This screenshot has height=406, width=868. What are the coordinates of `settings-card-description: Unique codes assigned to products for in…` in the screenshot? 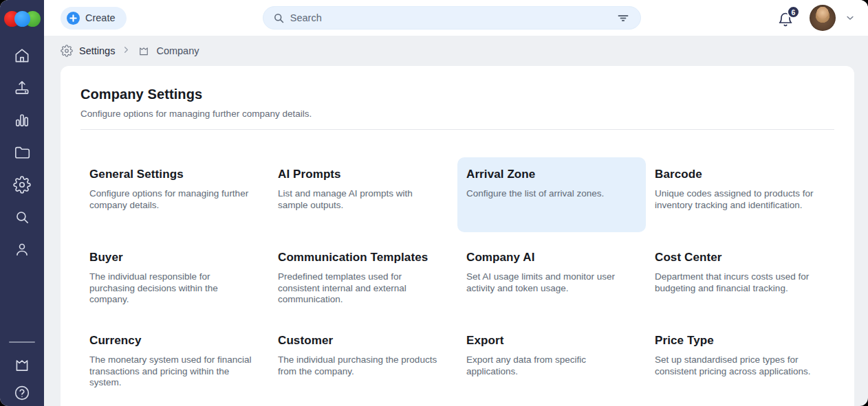 It's located at (737, 199).